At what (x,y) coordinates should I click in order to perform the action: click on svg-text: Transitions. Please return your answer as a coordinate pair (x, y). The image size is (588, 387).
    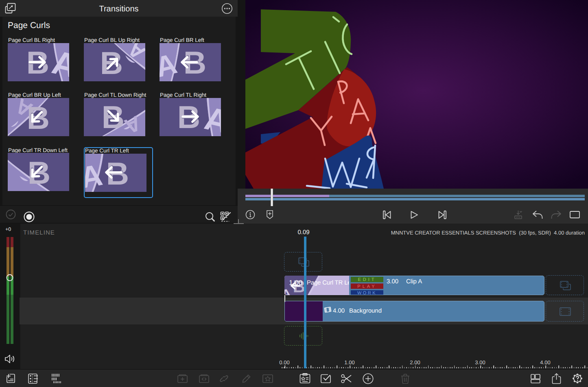
    Looking at the image, I should click on (119, 9).